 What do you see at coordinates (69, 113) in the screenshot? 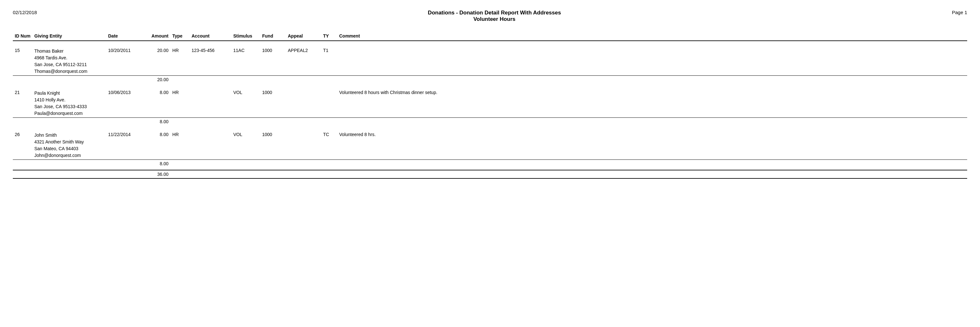
I see `entity-email: Paula@donorquest.com` at bounding box center [69, 113].